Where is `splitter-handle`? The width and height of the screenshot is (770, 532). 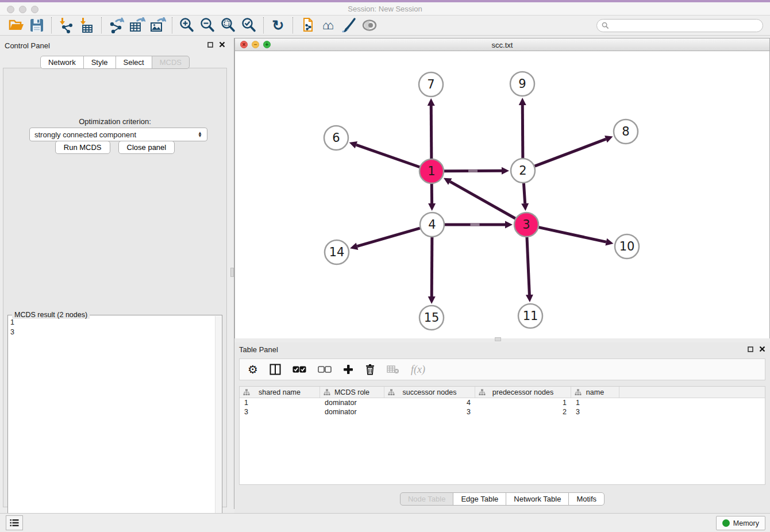
splitter-handle is located at coordinates (232, 272).